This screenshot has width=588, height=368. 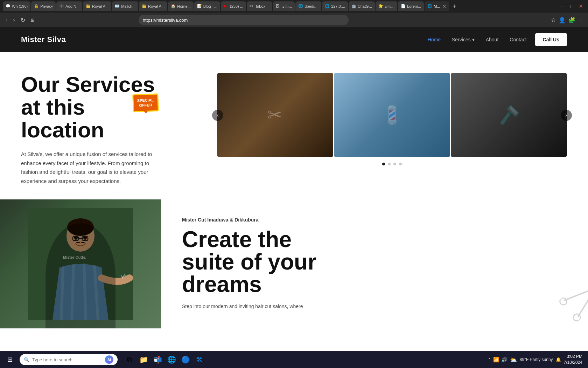 What do you see at coordinates (312, 6) in the screenshot?
I see `tab-dpeduc-label: dpedu...` at bounding box center [312, 6].